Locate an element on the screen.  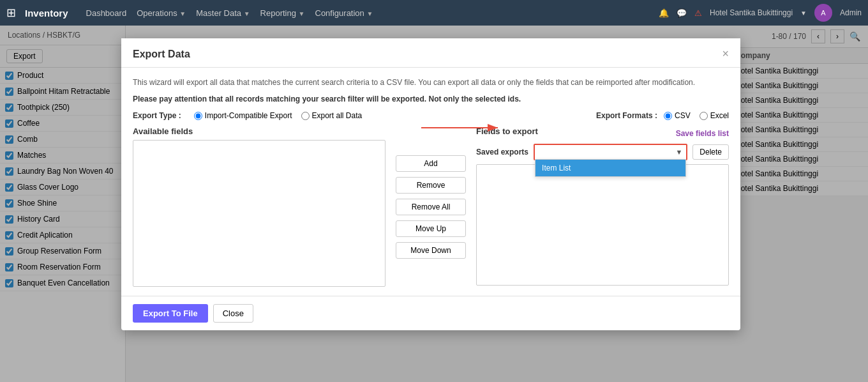
dropdown-popup: Item List is located at coordinates (610, 168).